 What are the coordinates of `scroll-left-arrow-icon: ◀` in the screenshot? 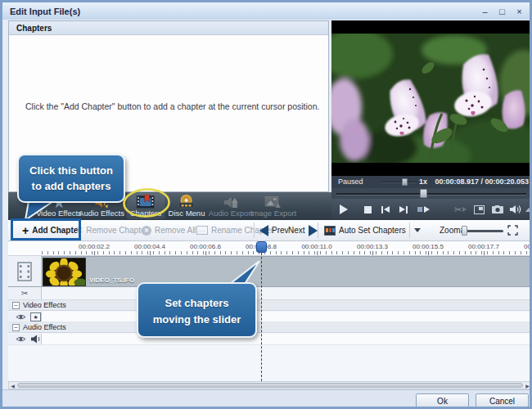 It's located at (13, 386).